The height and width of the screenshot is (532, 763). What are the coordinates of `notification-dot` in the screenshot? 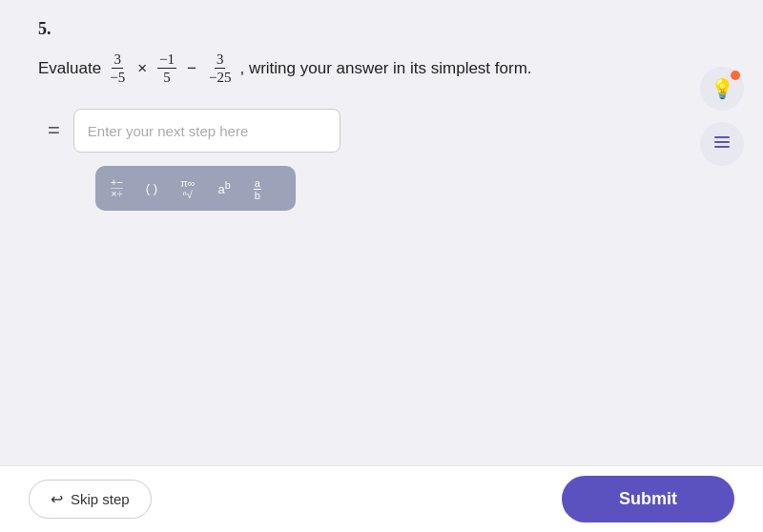 It's located at (735, 75).